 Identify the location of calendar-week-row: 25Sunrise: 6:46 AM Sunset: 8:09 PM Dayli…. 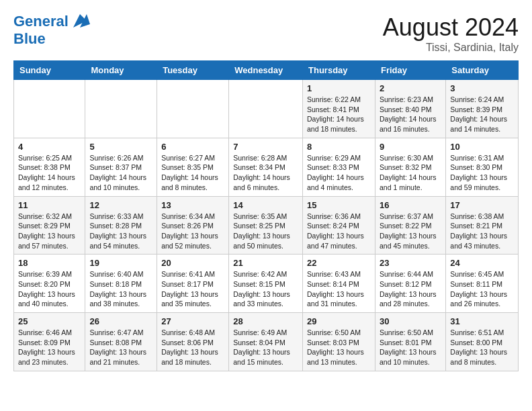
(266, 342).